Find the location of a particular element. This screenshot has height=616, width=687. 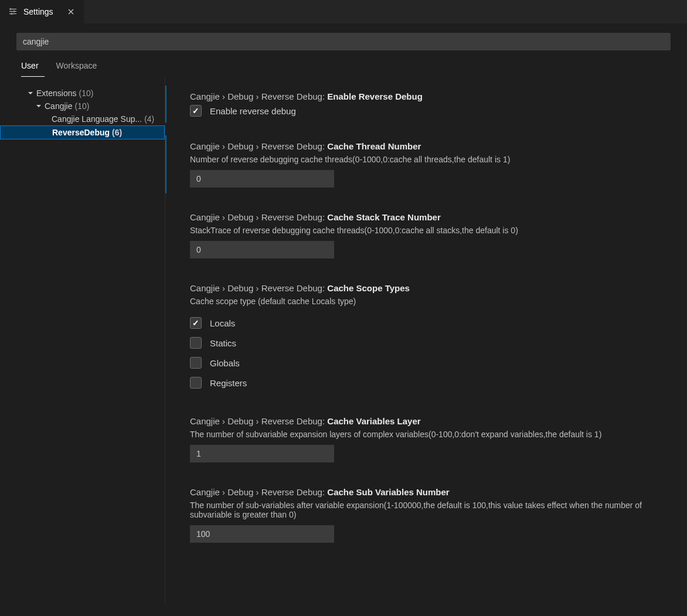

scope-tab-workspace: Workspace is located at coordinates (80, 67).